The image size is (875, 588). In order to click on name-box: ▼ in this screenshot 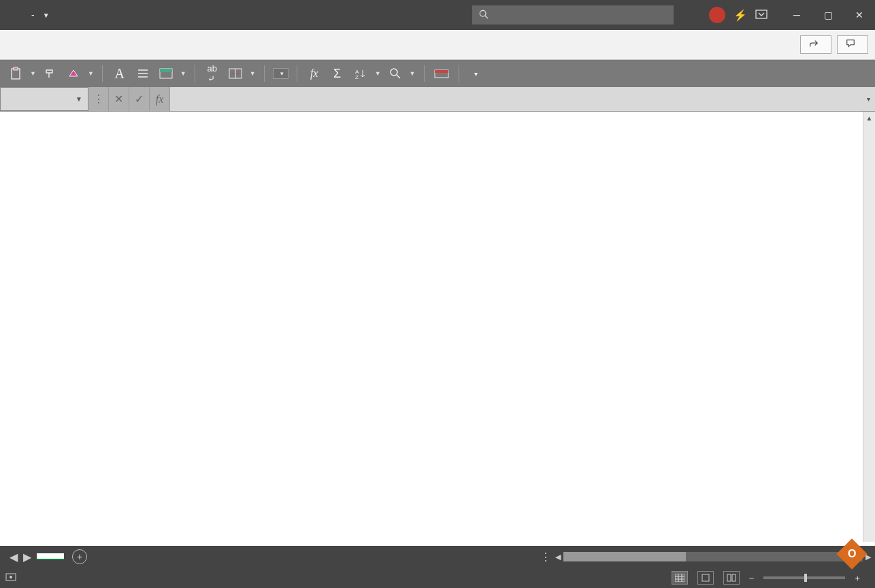, I will do `click(44, 99)`.